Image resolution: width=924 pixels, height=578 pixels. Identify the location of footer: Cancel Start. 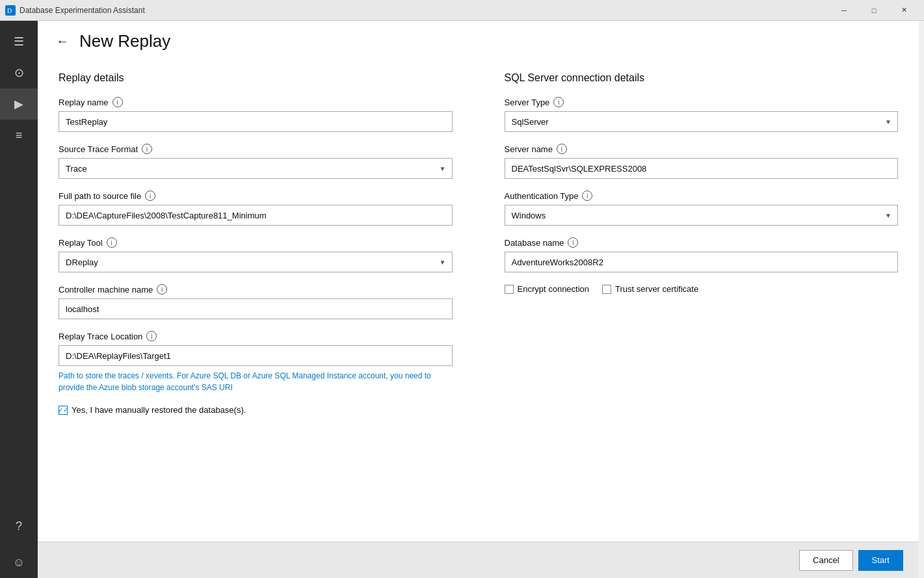
(479, 560).